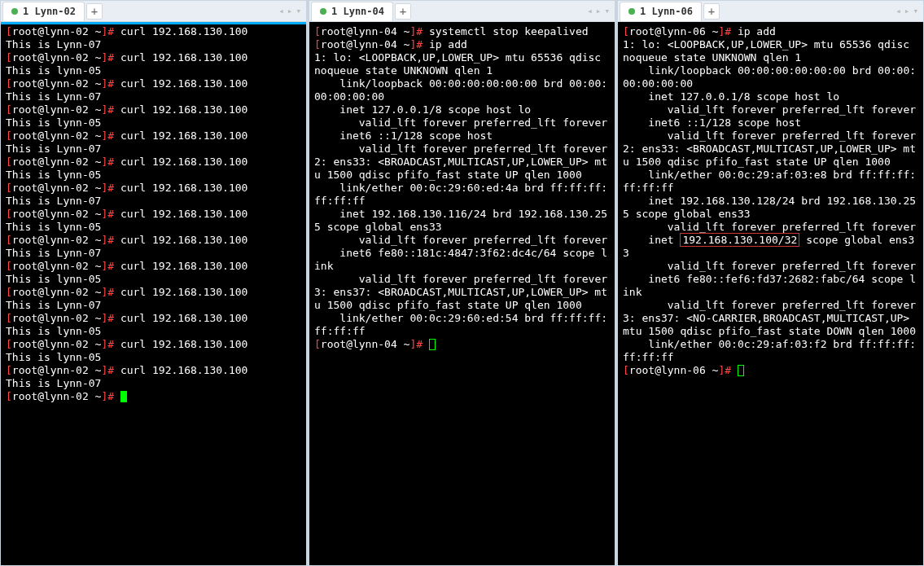 Image resolution: width=924 pixels, height=566 pixels. What do you see at coordinates (770, 123) in the screenshot?
I see `terminal-line: inet6 ::1/128 scope host` at bounding box center [770, 123].